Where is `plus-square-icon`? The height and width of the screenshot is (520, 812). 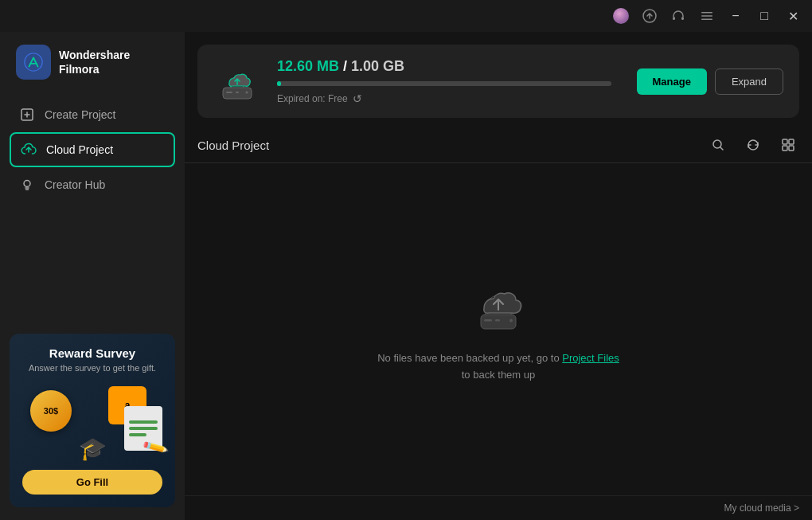
plus-square-icon is located at coordinates (27, 115).